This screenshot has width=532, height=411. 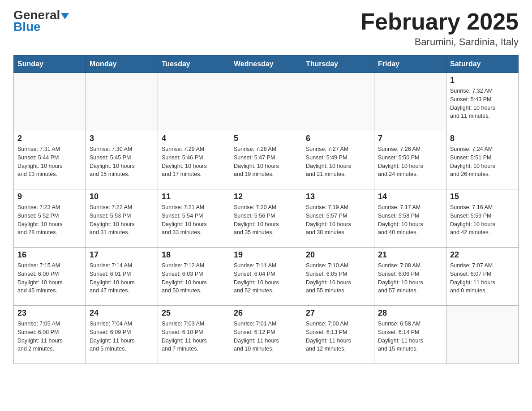 What do you see at coordinates (482, 139) in the screenshot?
I see `day-number: 8` at bounding box center [482, 139].